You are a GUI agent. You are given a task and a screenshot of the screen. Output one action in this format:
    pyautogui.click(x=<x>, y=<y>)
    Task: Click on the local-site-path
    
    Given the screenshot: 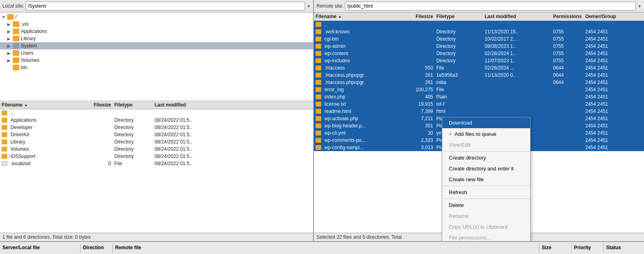 What is the action you would take?
    pyautogui.click(x=165, y=6)
    